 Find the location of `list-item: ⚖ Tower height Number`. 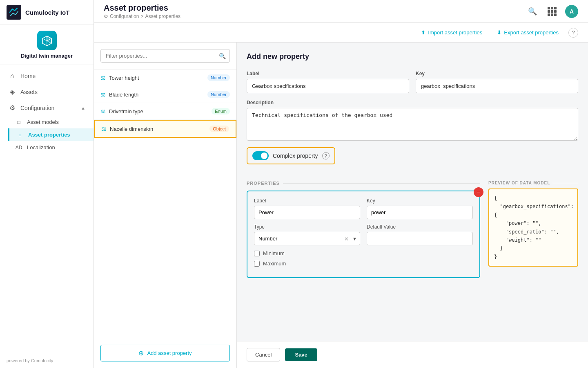

list-item: ⚖ Tower height Number is located at coordinates (165, 78).